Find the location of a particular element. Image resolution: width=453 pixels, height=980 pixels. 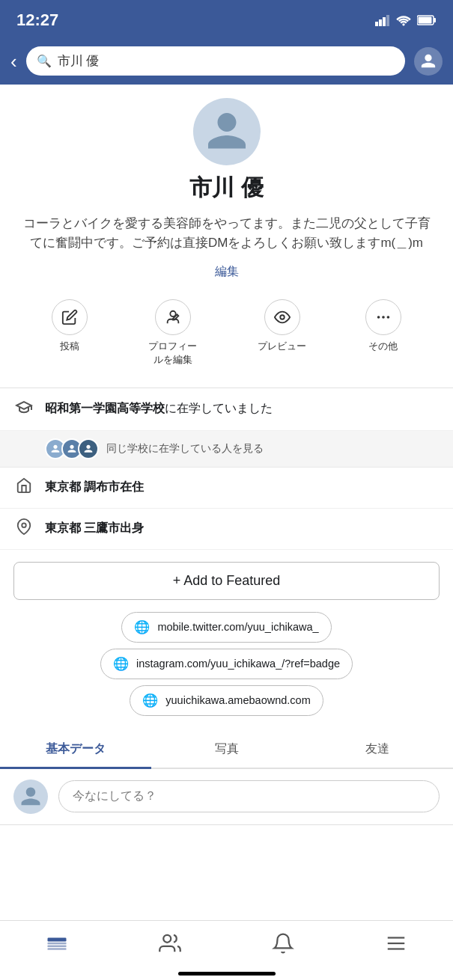

tabs-row: 基本データ 写真 友達 is located at coordinates (226, 750).